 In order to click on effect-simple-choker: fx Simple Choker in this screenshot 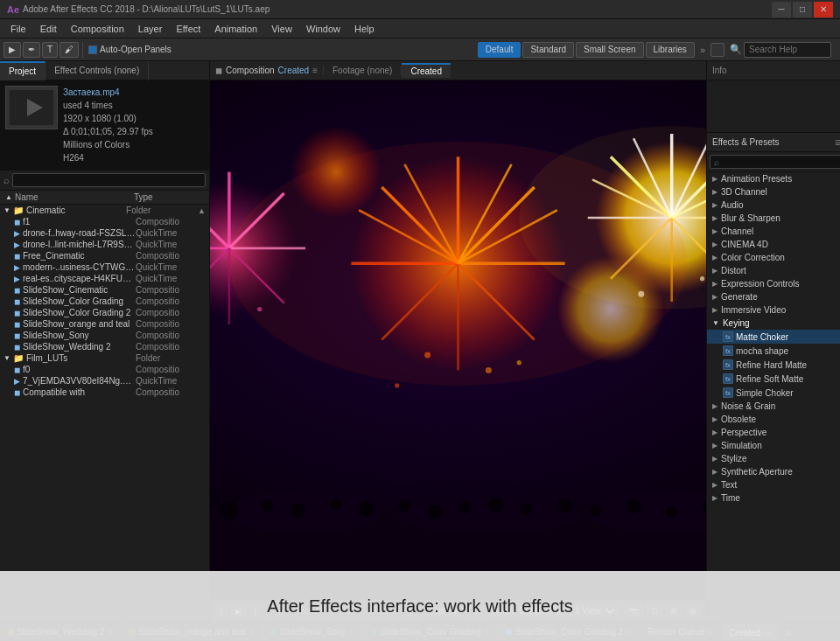, I will do `click(774, 393)`.